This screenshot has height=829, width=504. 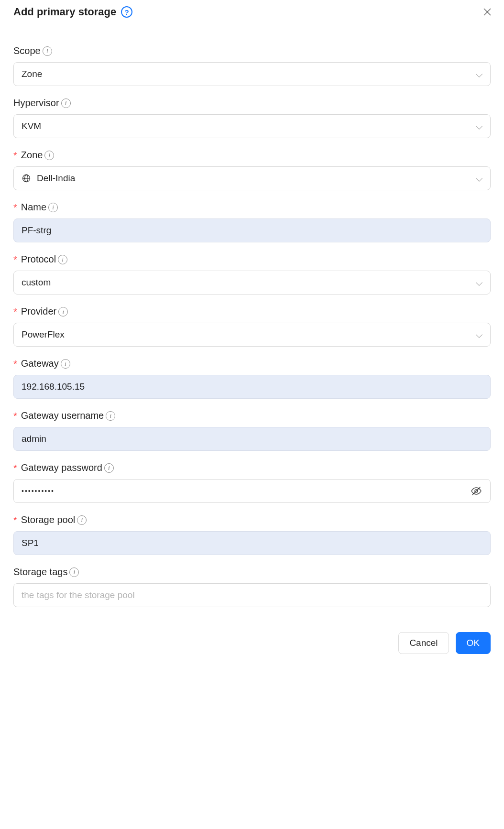 What do you see at coordinates (252, 439) in the screenshot?
I see `gateway-username-input` at bounding box center [252, 439].